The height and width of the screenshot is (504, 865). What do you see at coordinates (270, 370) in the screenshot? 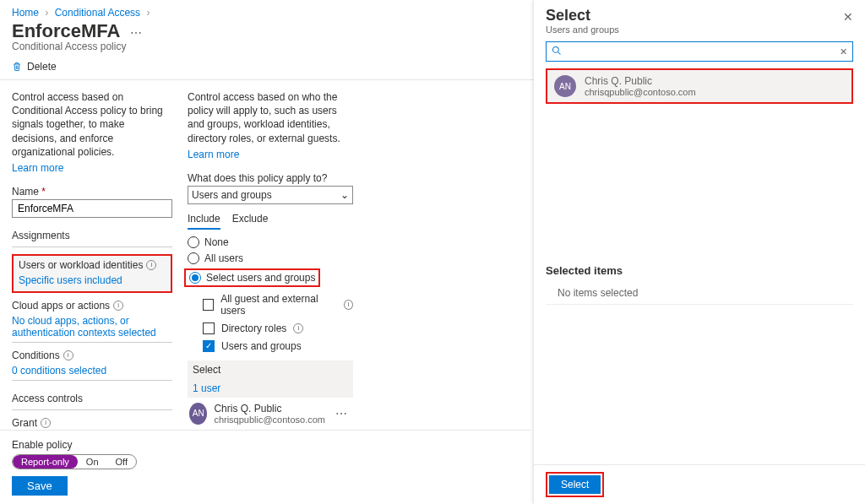
I see `select-header: Select` at bounding box center [270, 370].